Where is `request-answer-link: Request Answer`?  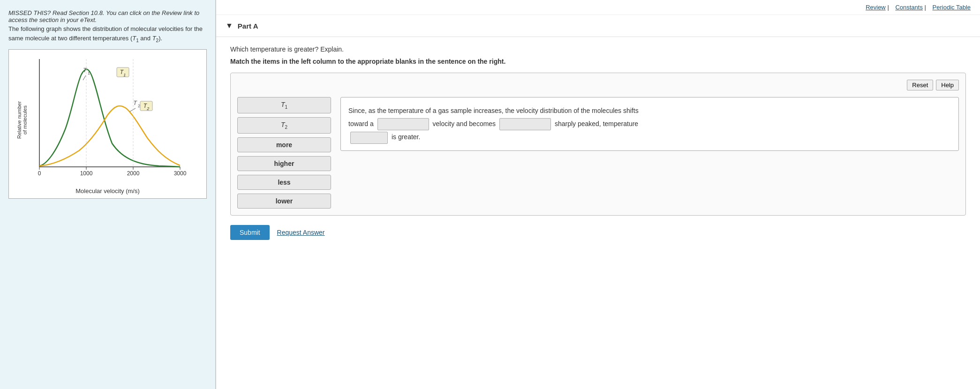
request-answer-link: Request Answer is located at coordinates (301, 232).